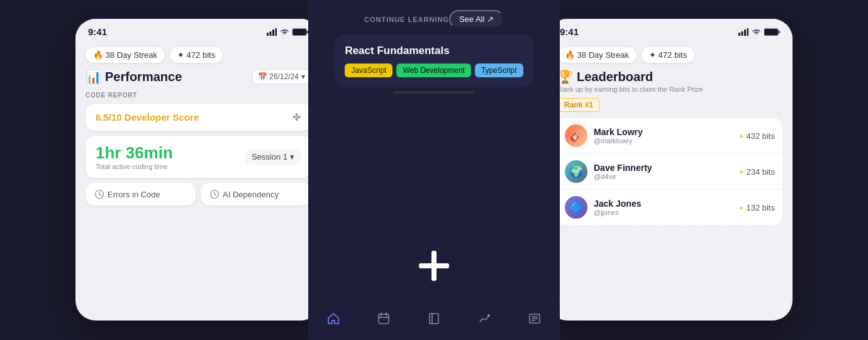  What do you see at coordinates (663, 168) in the screenshot?
I see `leader-name-dave: Dave Finnerty` at bounding box center [663, 168].